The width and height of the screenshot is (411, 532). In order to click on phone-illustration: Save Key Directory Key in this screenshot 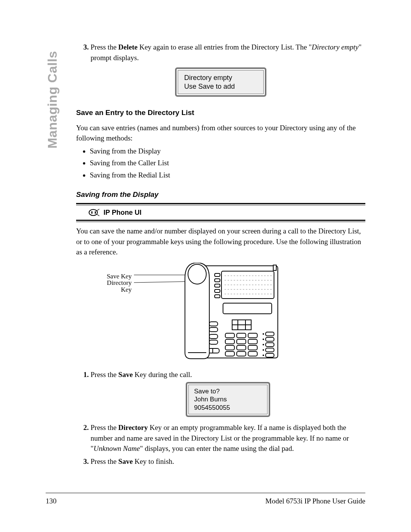, I will do `click(192, 312)`.